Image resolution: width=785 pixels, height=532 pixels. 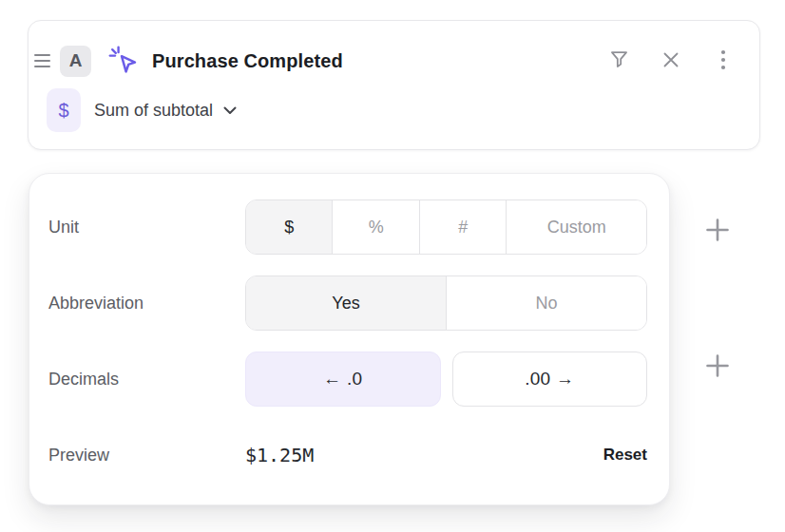 What do you see at coordinates (576, 227) in the screenshot?
I see `unit-option-custom: Custom` at bounding box center [576, 227].